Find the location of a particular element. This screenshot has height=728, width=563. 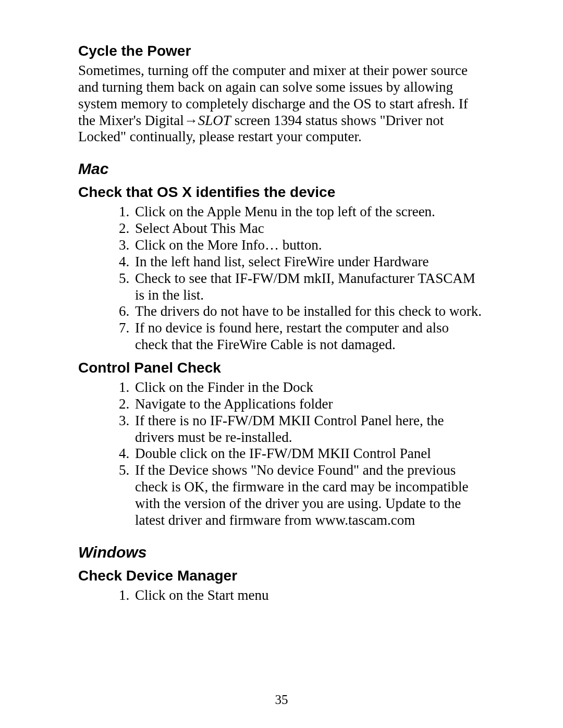

list-item: In the left hand list, select FireWire u… is located at coordinates (309, 262).